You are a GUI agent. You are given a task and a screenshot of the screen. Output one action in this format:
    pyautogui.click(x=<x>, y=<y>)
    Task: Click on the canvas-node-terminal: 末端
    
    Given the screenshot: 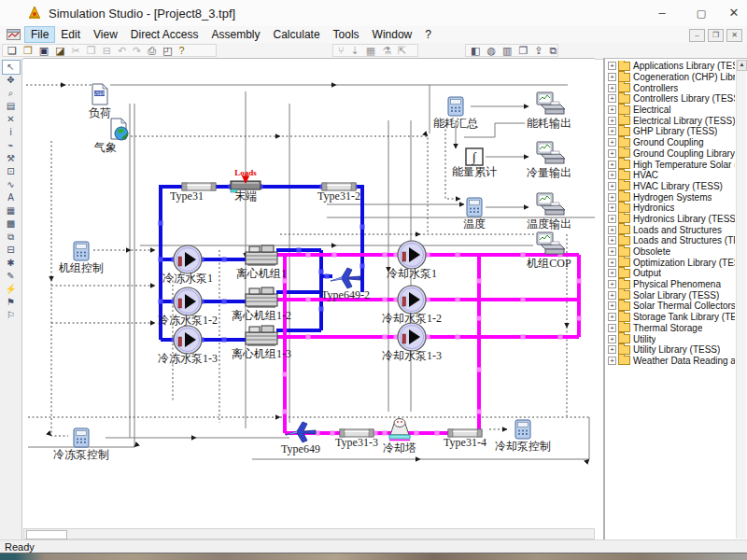 What is the action you would take?
    pyautogui.click(x=246, y=192)
    